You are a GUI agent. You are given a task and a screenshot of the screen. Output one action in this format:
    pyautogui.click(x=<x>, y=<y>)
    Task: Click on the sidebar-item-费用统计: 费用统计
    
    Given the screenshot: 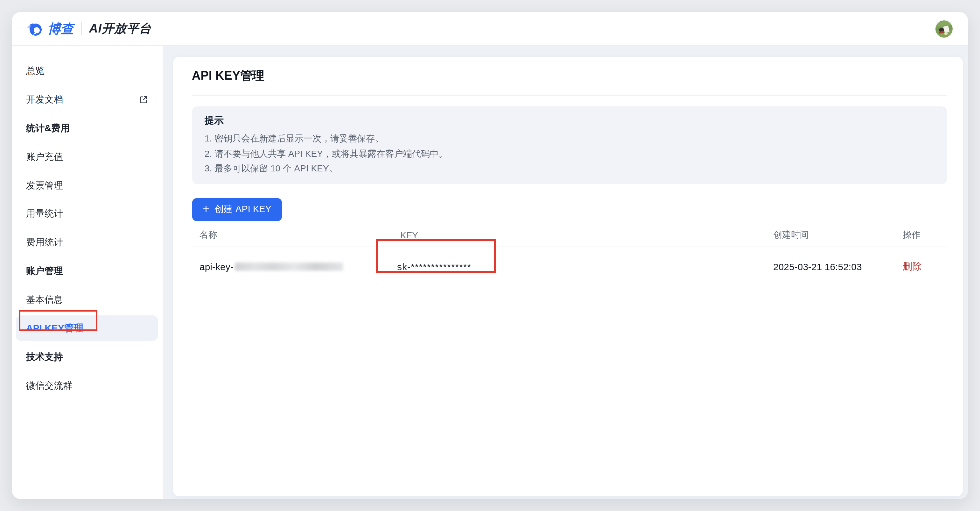 What is the action you would take?
    pyautogui.click(x=88, y=243)
    